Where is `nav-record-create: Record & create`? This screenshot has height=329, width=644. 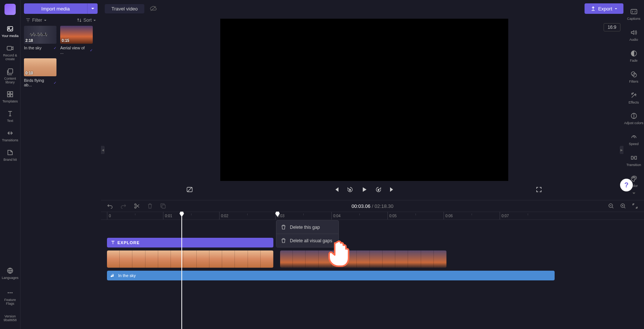
nav-record-create: Record & create is located at coordinates (10, 53).